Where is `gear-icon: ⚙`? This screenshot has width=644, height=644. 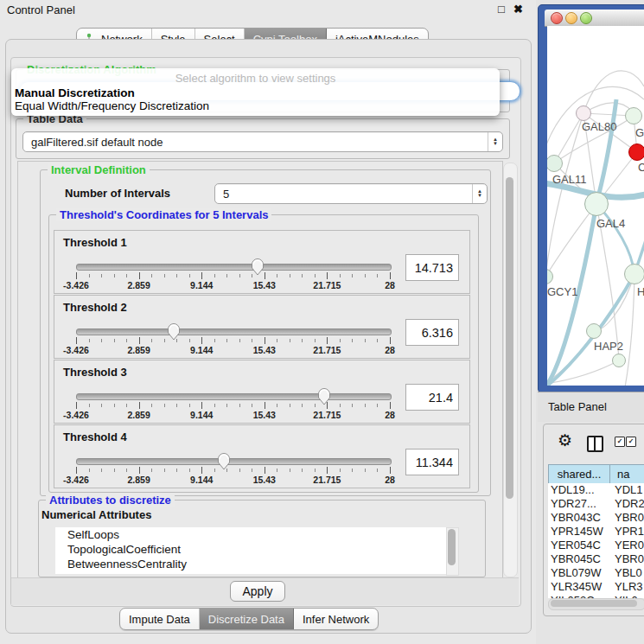
gear-icon: ⚙ is located at coordinates (565, 441).